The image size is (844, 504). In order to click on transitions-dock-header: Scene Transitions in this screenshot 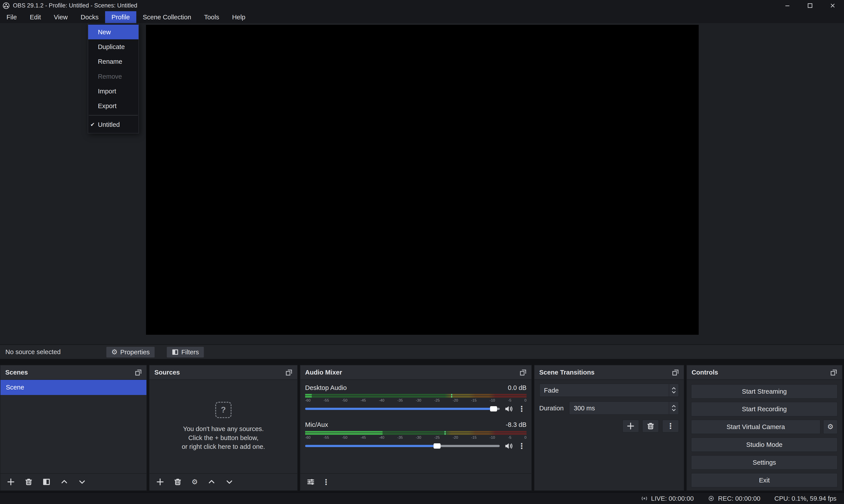, I will do `click(609, 373)`.